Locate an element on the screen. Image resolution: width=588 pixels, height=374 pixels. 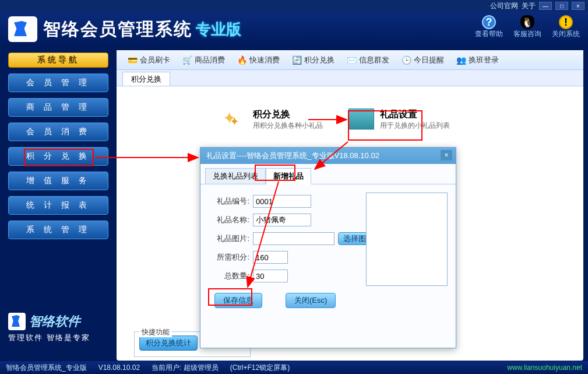
dialog-tab-add-gift: 新增礼品 is located at coordinates (288, 176).